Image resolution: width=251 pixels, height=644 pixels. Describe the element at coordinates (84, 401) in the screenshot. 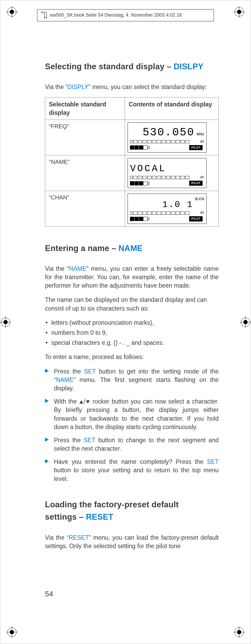

I see `rocker-up-down-icon: /` at that location.